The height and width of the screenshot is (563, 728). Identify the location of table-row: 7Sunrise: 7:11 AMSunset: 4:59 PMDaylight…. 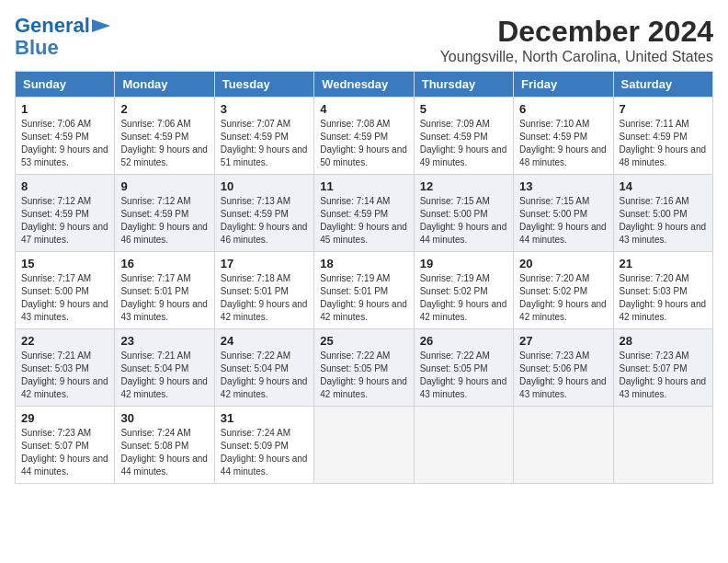
(663, 136).